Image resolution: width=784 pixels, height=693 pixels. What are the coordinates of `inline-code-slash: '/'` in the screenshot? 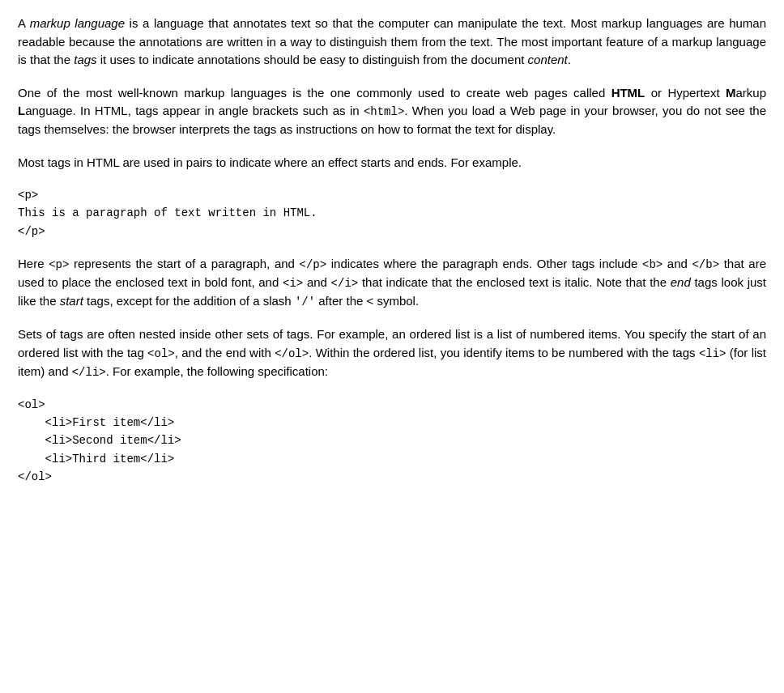 It's located at (305, 302).